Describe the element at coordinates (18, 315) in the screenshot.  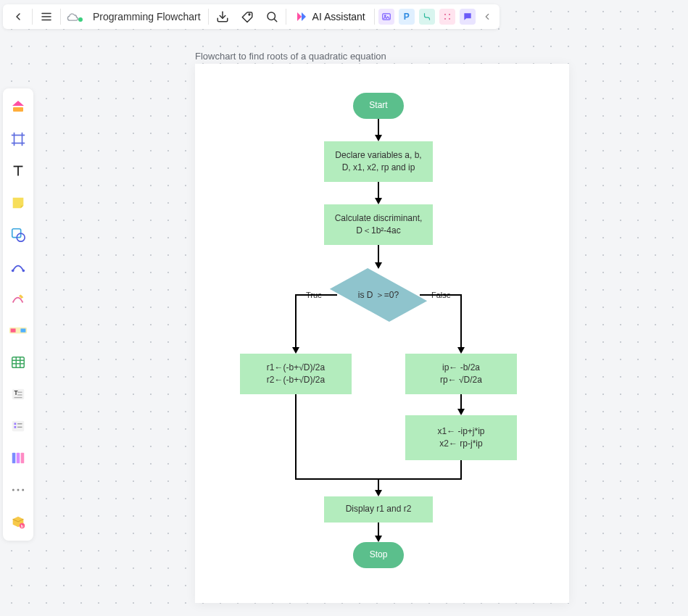
I see `left-tool-panel: T b` at that location.